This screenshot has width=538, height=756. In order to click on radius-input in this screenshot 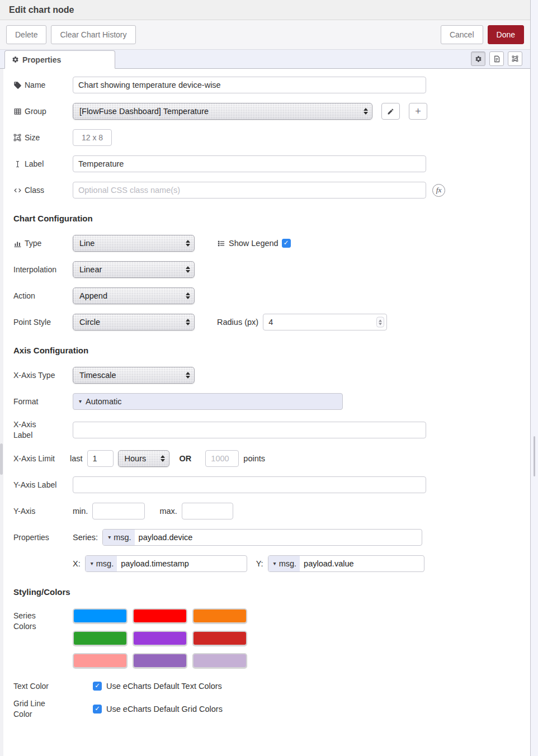, I will do `click(325, 322)`.